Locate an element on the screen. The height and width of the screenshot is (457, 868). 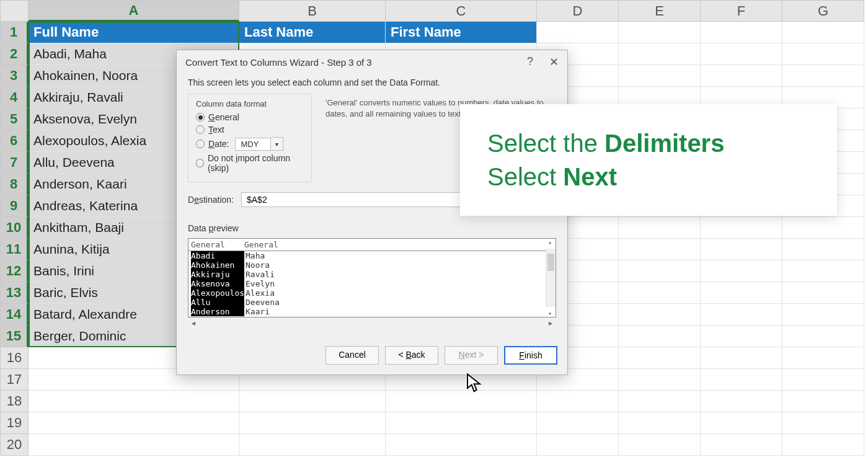
cancel-button: Cancel is located at coordinates (352, 355).